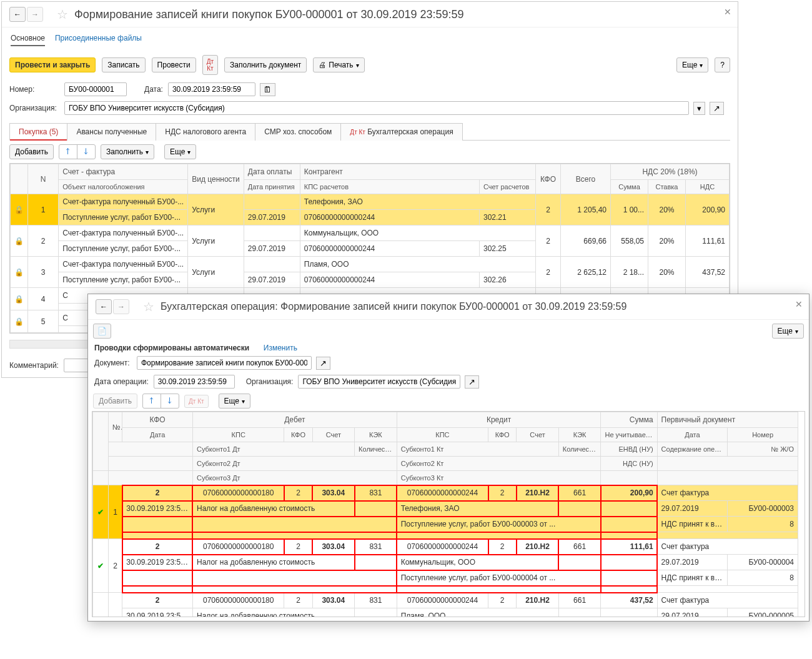  What do you see at coordinates (86, 152) in the screenshot?
I see `move-down-button: 🡓` at bounding box center [86, 152].